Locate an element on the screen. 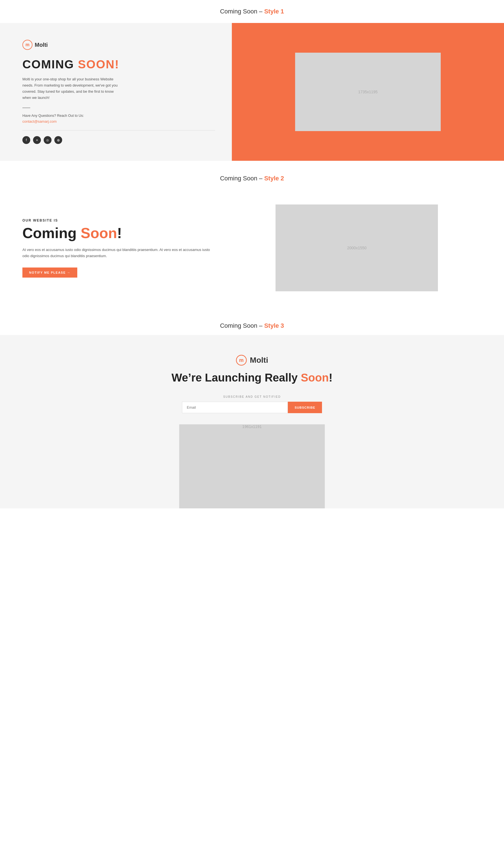 The width and height of the screenshot is (504, 856). style3-heading: We’re Launching Really Soon! is located at coordinates (252, 378).